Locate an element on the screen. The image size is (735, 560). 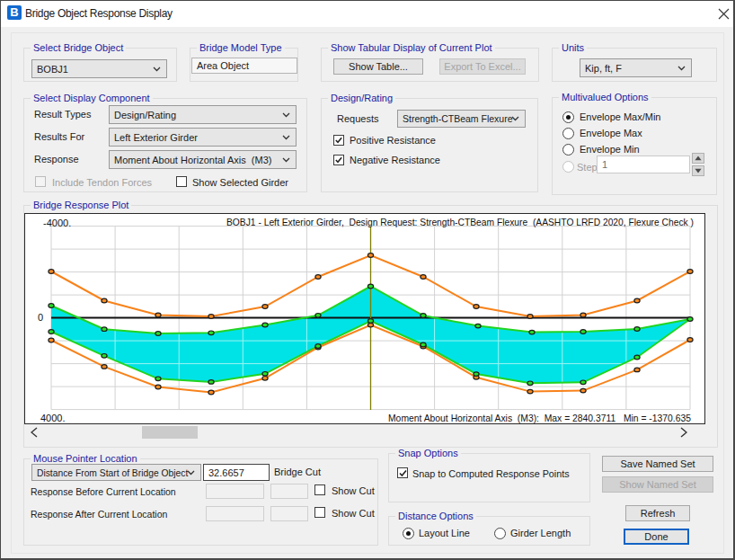
svg-text: -4000. is located at coordinates (58, 223).